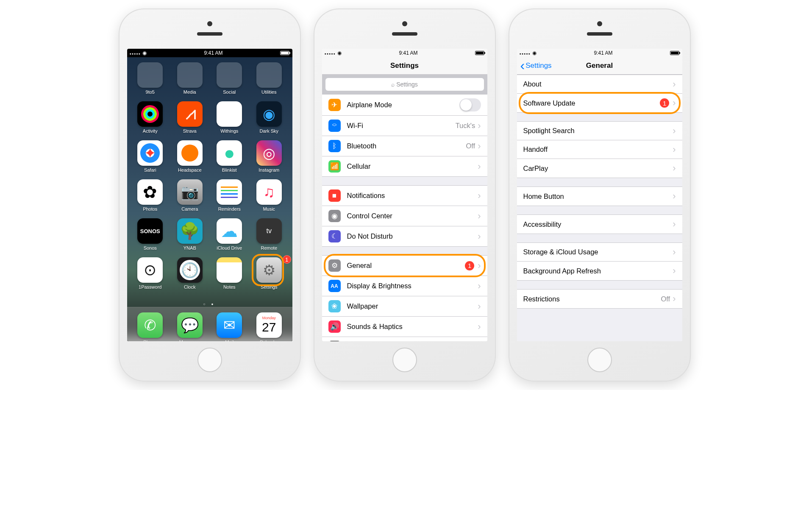 This screenshot has height=532, width=809. Describe the element at coordinates (339, 53) in the screenshot. I see `wifi-icon: ◉` at that location.